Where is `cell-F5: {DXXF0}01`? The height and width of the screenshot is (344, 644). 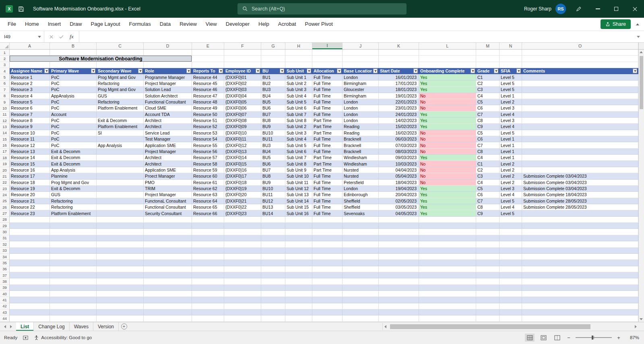
cell-F5: {DXXF0}01 is located at coordinates (243, 77).